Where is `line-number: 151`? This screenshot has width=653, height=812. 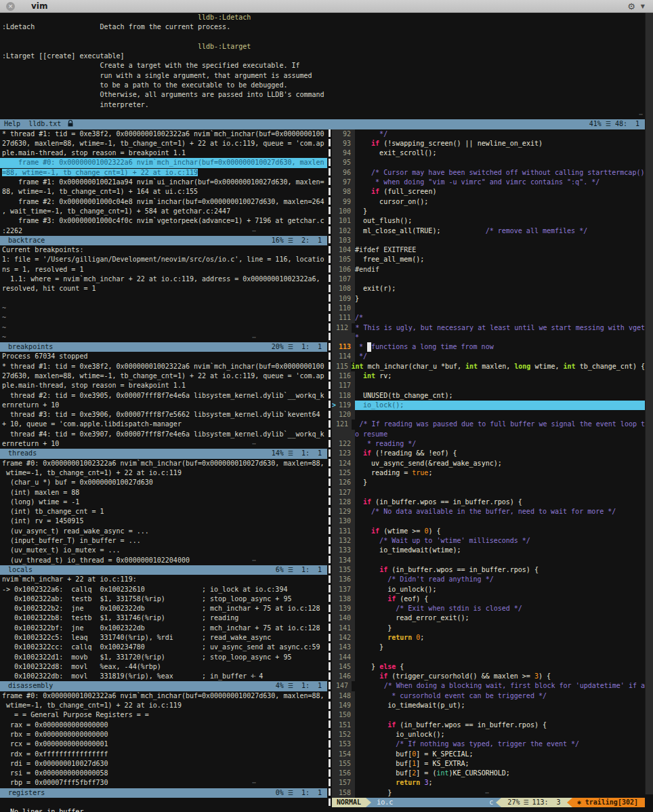
line-number: 151 is located at coordinates (344, 725).